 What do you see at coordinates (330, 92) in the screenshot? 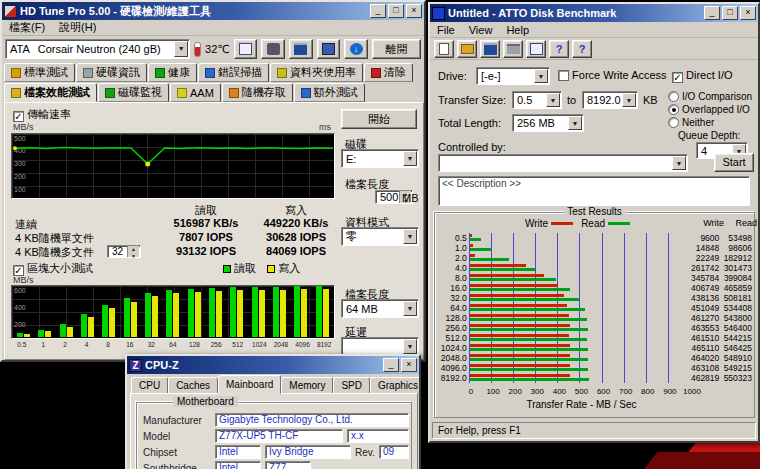
I see `tab-extra-tests: 額外測試` at bounding box center [330, 92].